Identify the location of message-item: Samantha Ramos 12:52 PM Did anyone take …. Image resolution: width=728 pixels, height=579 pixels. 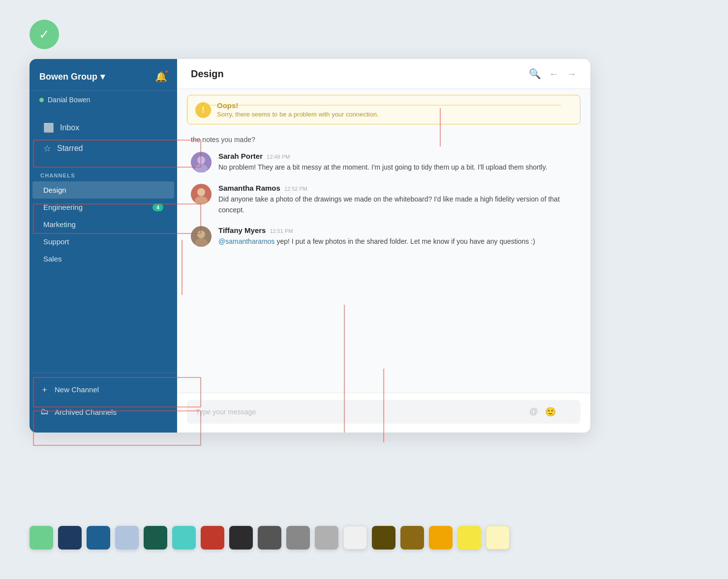
(384, 200).